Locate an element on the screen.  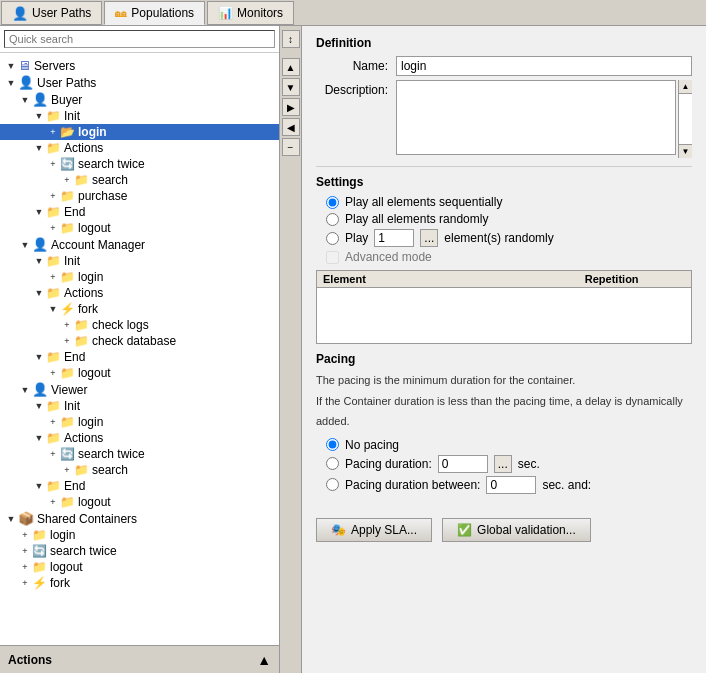
tree-node-shared-logout: + 📁 logout is located at coordinates (140, 567).